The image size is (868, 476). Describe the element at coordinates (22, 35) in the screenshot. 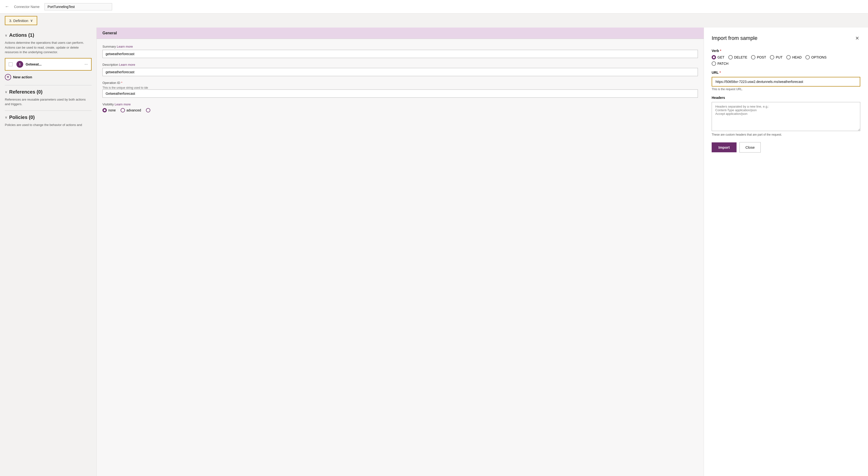

I see `actions-section-title: Actions (1)` at that location.